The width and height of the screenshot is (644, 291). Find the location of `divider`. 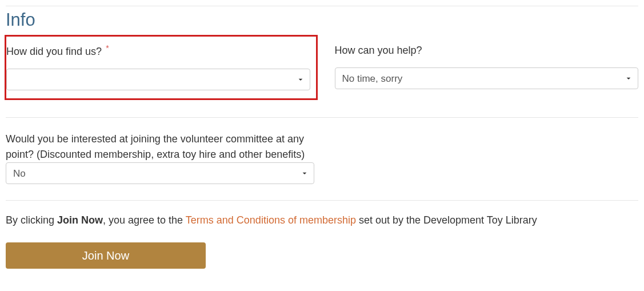

divider is located at coordinates (322, 118).